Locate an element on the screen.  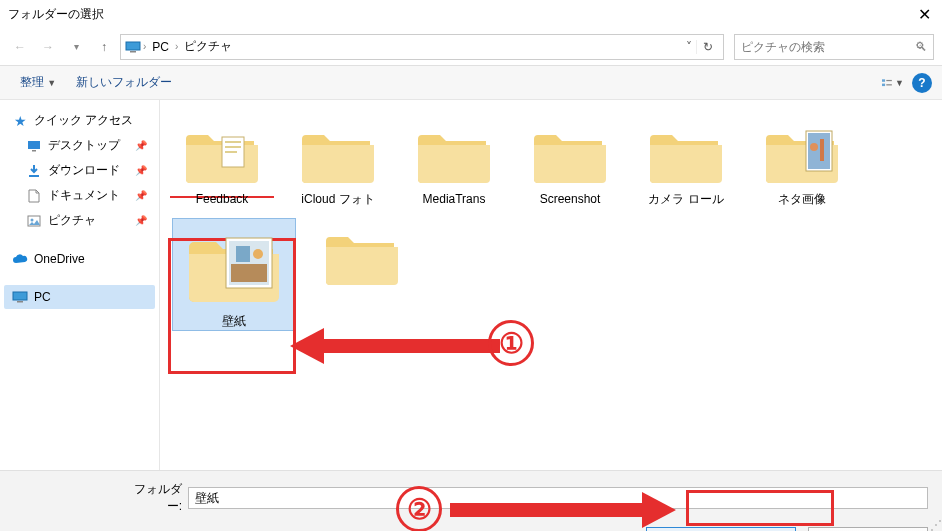
organize-label: 整理 is located at coordinates (32, 82).